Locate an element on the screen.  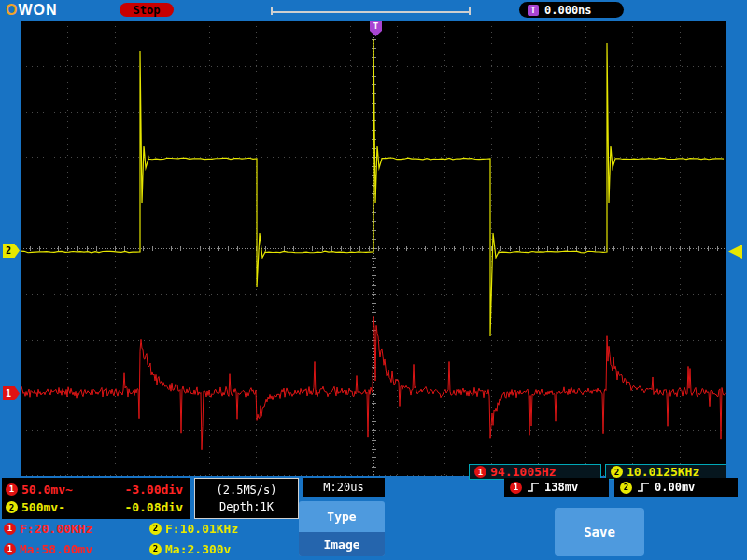
brand-logo-o: O is located at coordinates (11, 9).